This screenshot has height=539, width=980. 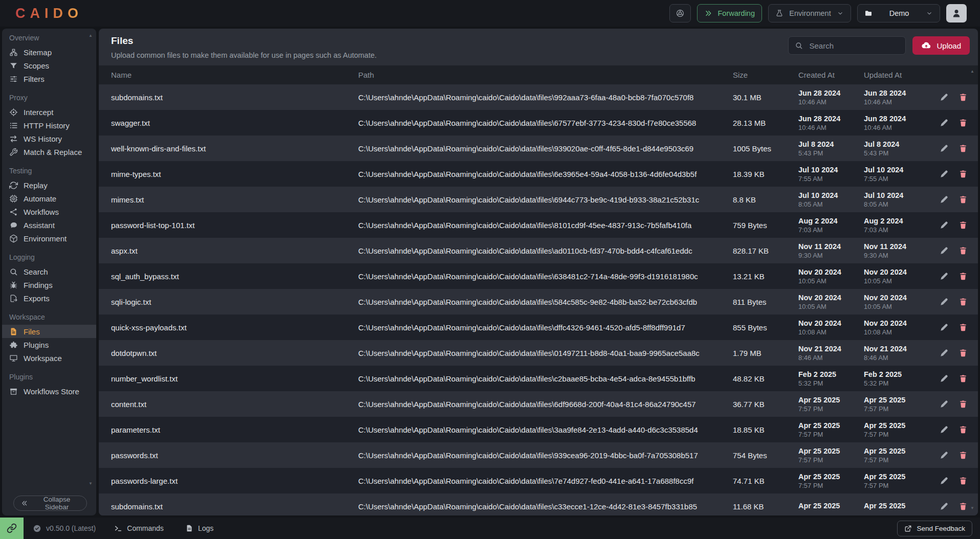 I want to click on logs-button: Logs, so click(x=200, y=528).